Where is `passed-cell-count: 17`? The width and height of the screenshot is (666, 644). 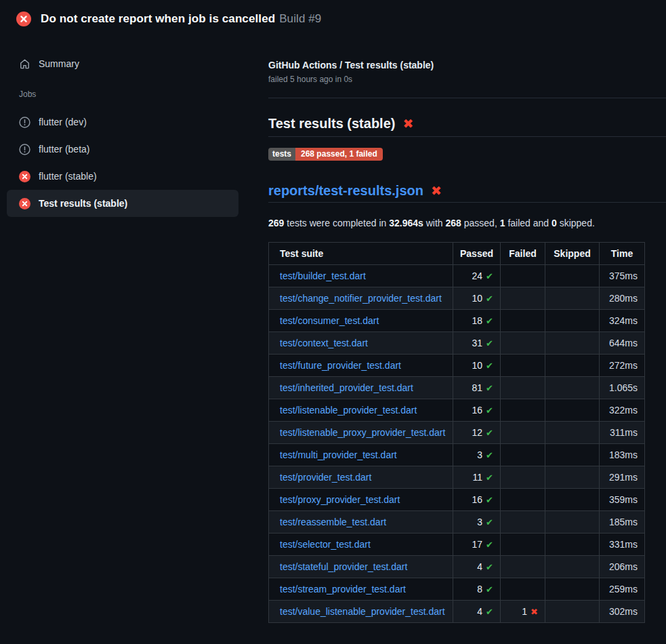
passed-cell-count: 17 is located at coordinates (478, 544).